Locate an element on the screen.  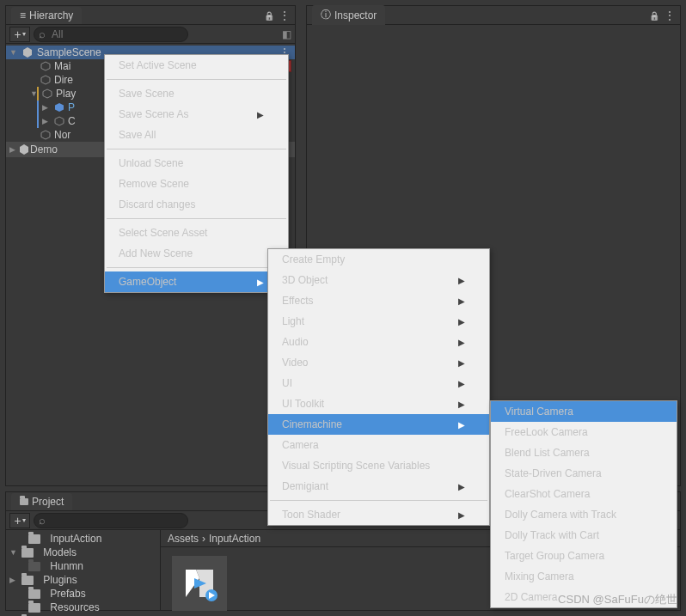
menu-item-ui: UI▶ is located at coordinates (378, 383).